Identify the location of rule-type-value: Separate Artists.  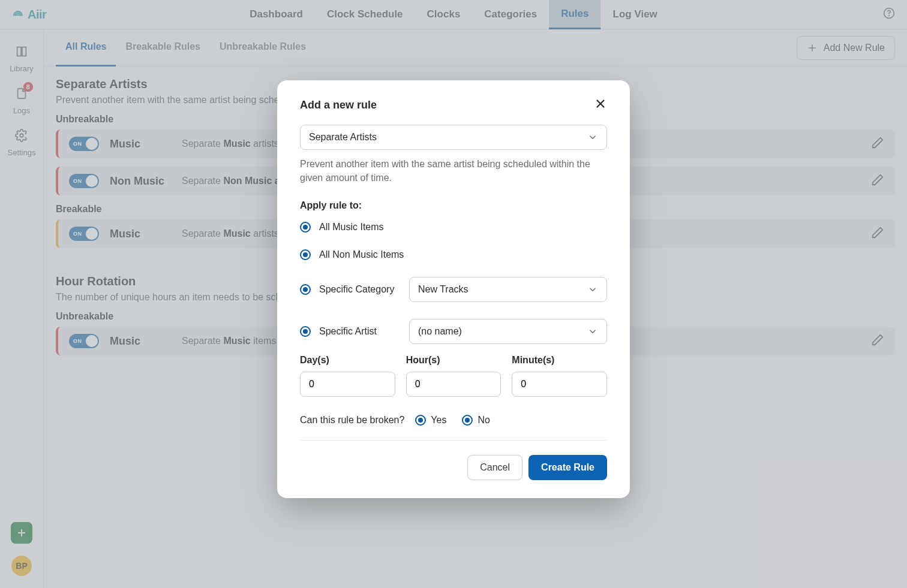
(343, 137).